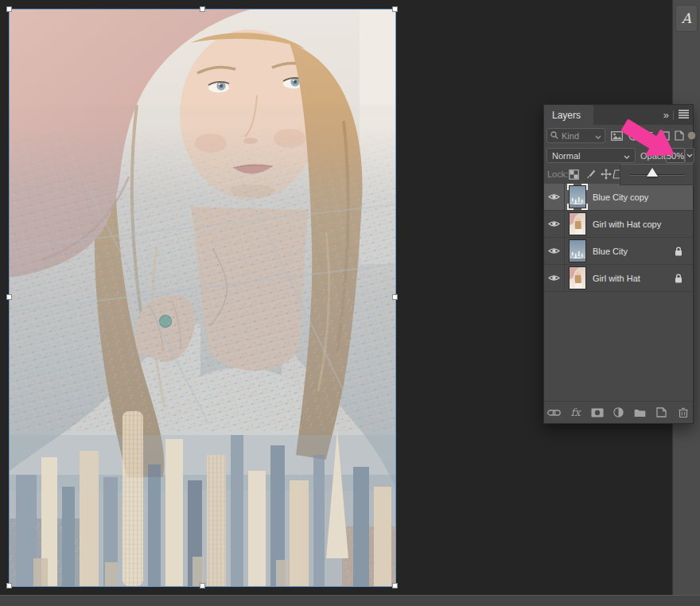 The image size is (700, 606). What do you see at coordinates (10, 297) in the screenshot?
I see `transform-handle-middle-left` at bounding box center [10, 297].